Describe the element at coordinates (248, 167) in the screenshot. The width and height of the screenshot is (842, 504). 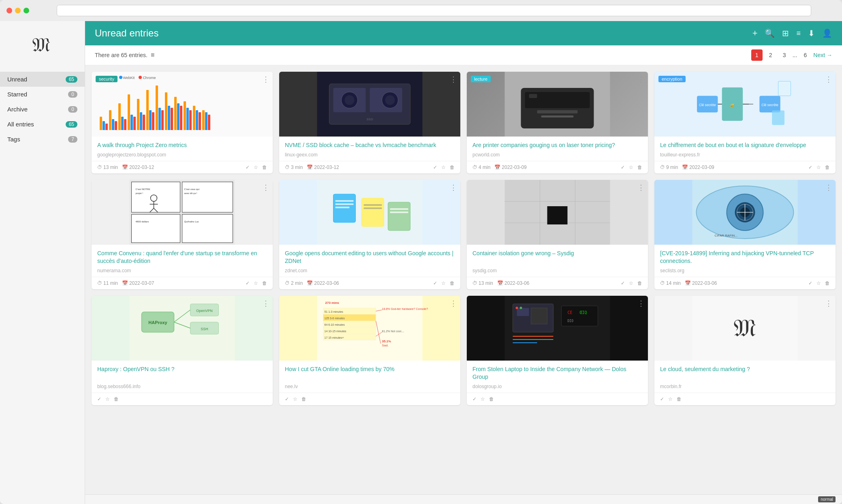
I see `check-icon-1: ✓` at that location.